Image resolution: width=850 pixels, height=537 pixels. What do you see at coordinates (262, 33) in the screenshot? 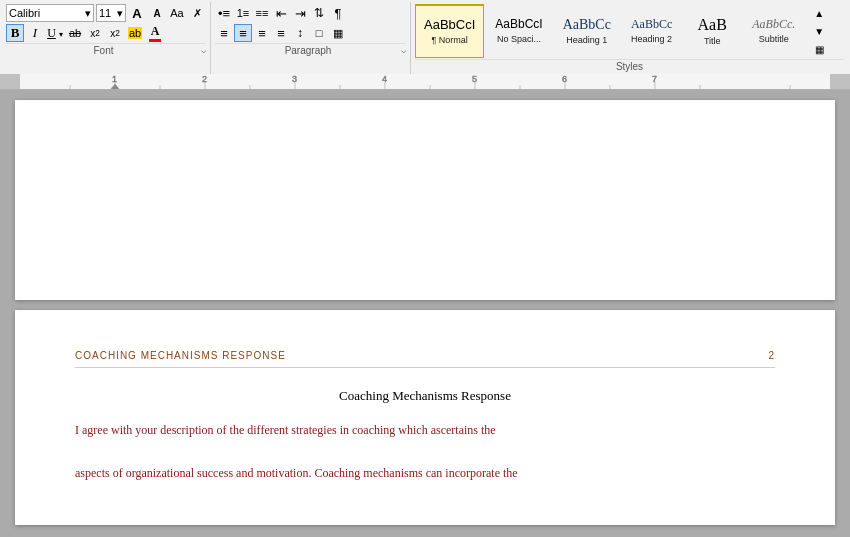
I see `align-right-btn: ≡` at bounding box center [262, 33].